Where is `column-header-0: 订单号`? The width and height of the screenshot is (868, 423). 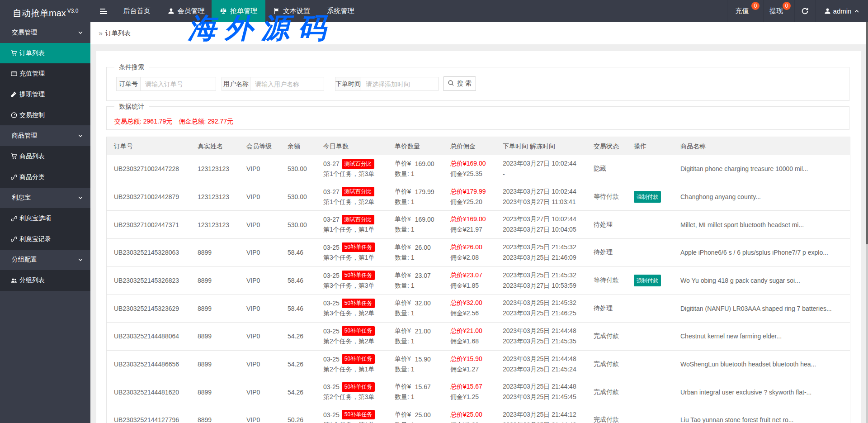
column-header-0: 订单号 is located at coordinates (123, 147).